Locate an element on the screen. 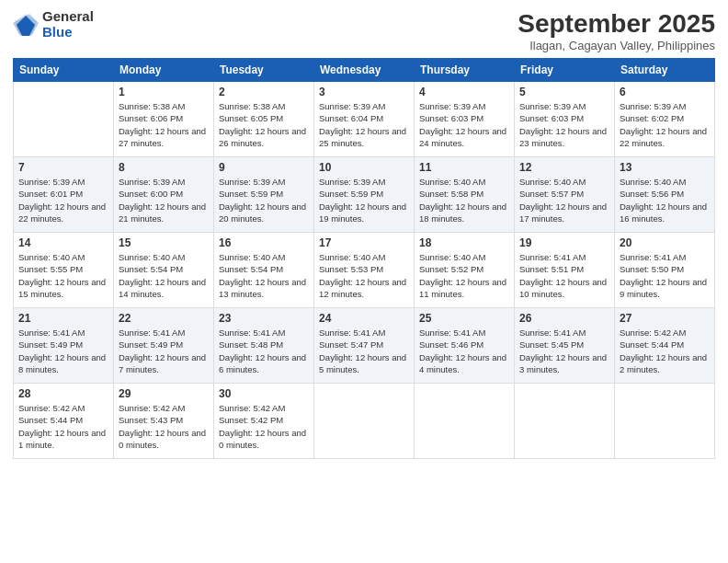 The width and height of the screenshot is (728, 563). day-number: 26 is located at coordinates (564, 318).